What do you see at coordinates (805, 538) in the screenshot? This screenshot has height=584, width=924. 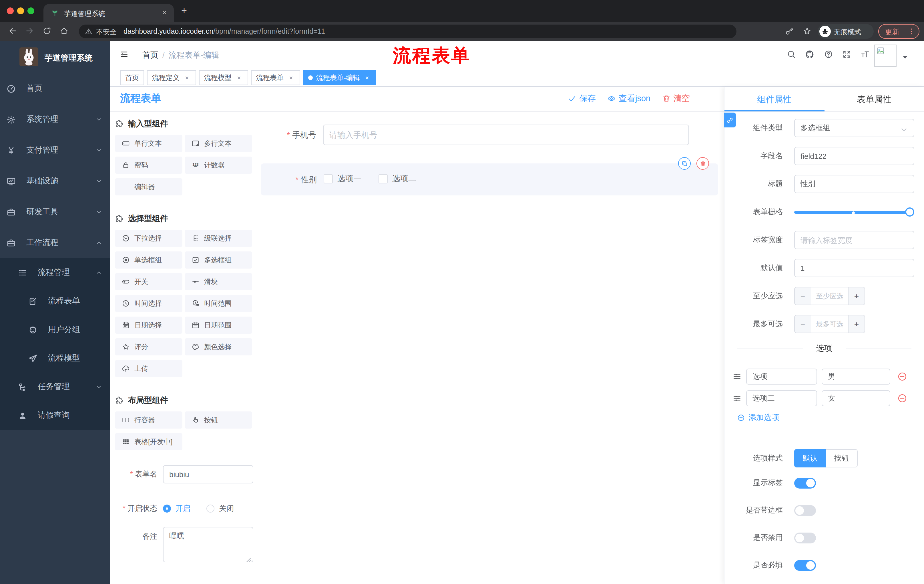 I see `toggle-switch-是否禁用` at bounding box center [805, 538].